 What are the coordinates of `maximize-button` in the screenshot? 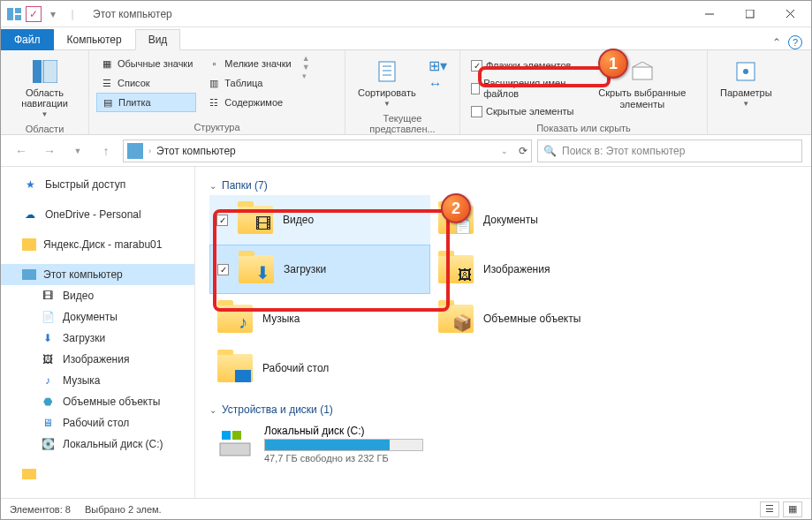 It's located at (750, 14).